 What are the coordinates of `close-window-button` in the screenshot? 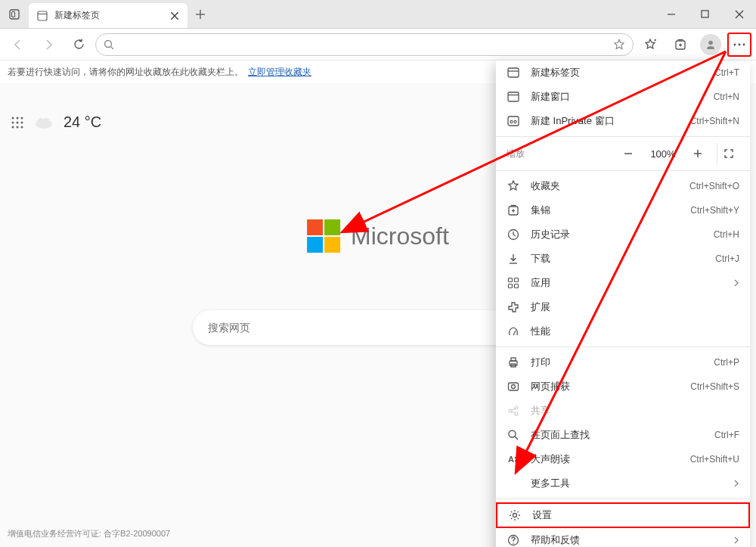 It's located at (739, 14).